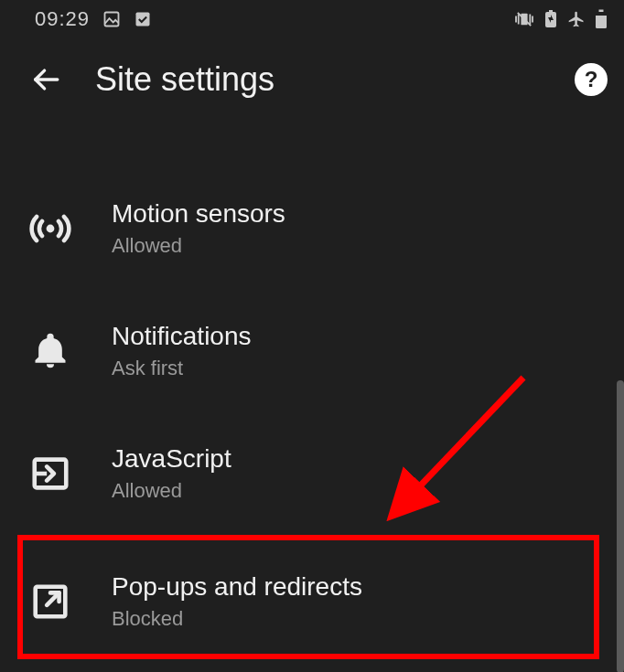  What do you see at coordinates (46, 80) in the screenshot?
I see `arrow-left-icon` at bounding box center [46, 80].